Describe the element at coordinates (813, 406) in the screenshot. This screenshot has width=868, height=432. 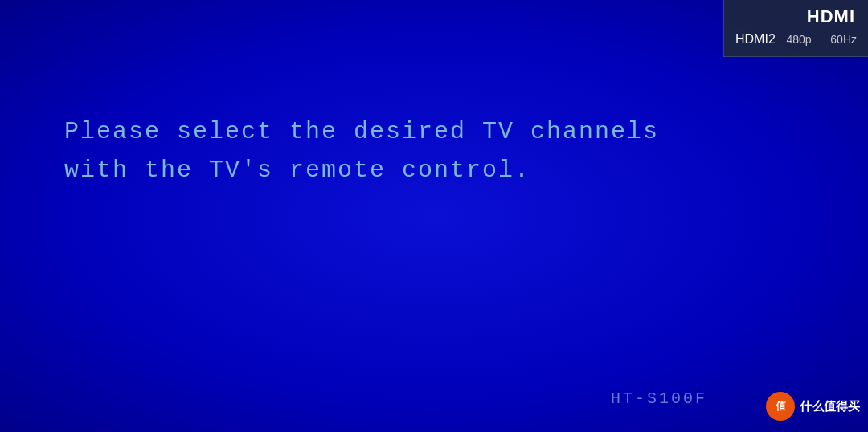
I see `watermark: 值 什么值得买` at that location.